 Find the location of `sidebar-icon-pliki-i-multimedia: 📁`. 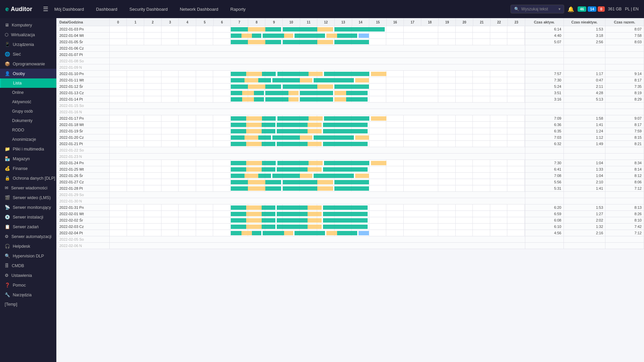

sidebar-icon-pliki-i-multimedia: 📁 is located at coordinates (7, 149).